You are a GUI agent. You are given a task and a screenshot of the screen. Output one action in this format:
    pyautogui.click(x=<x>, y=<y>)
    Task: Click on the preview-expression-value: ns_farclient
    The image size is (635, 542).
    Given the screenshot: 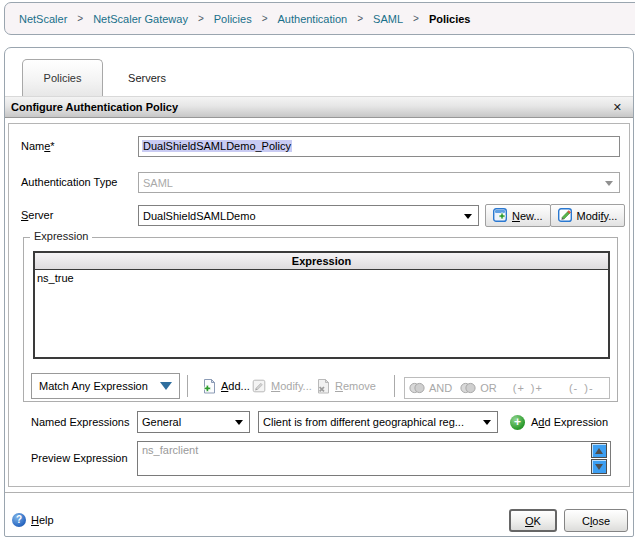 What is the action you would take?
    pyautogui.click(x=170, y=450)
    